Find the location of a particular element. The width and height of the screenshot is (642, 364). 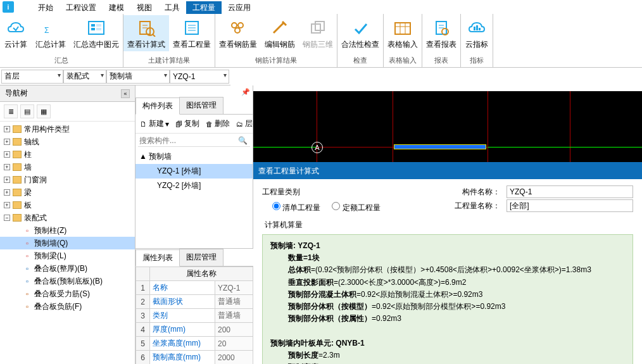

cloud-index-button: 云指标 is located at coordinates (477, 33).